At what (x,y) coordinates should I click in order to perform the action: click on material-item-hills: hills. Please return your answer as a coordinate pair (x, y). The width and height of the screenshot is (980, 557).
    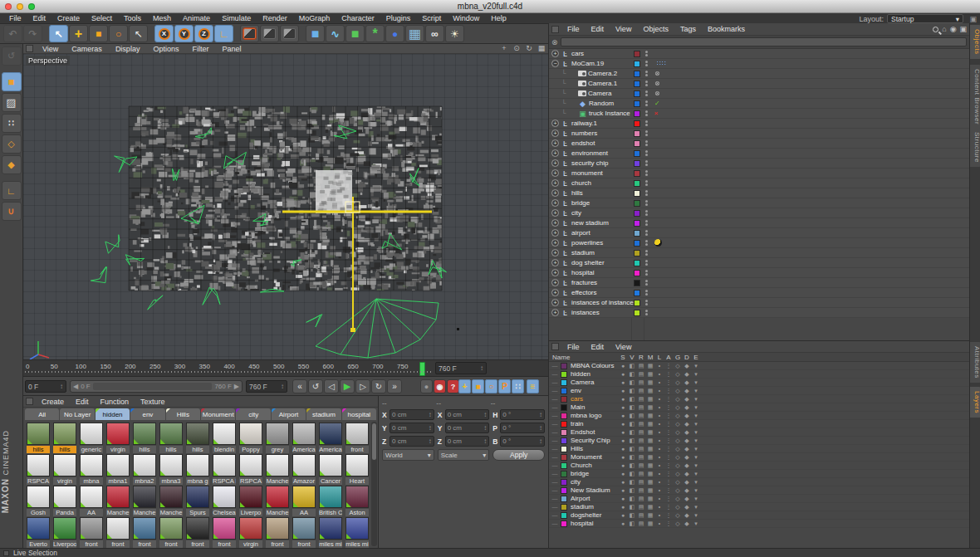
    Looking at the image, I should click on (65, 437).